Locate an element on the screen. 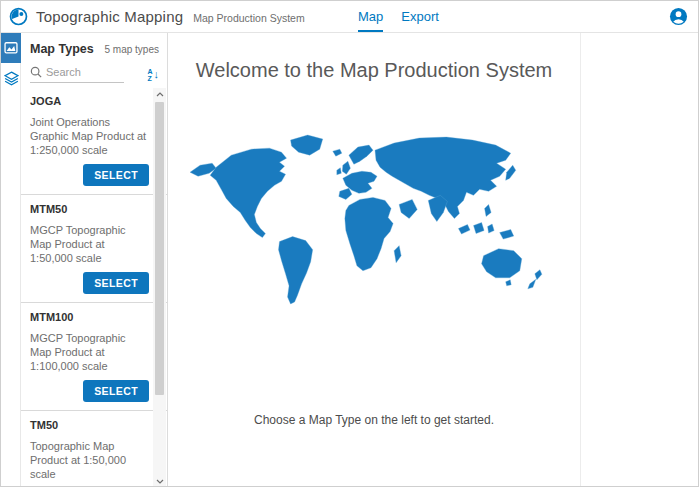 This screenshot has width=699, height=487. map-type-item-joga: JOGA Joint Operations Graphic Map Produc… is located at coordinates (94, 141).